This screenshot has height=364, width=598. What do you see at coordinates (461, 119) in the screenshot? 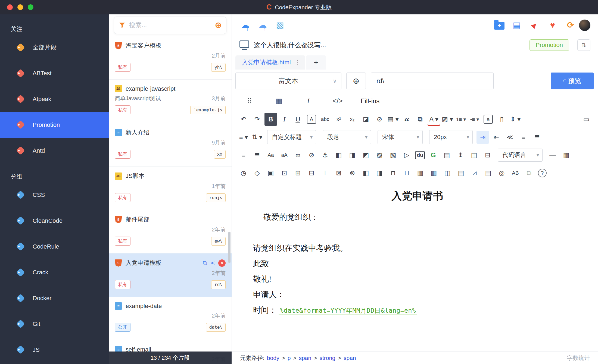
I see `ordered-list-button: 1≡ ▾` at bounding box center [461, 119].